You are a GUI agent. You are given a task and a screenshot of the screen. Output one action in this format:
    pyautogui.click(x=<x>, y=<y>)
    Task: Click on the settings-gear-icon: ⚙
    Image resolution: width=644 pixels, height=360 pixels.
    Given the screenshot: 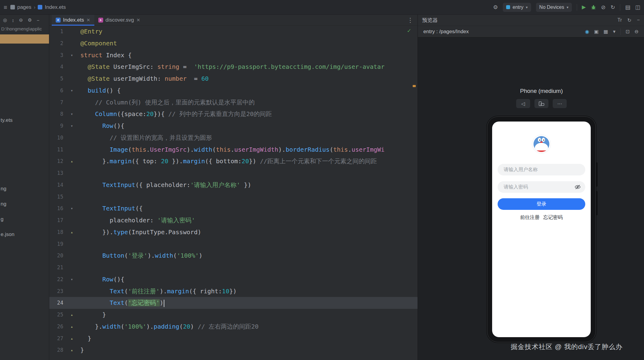 What is the action you would take?
    pyautogui.click(x=495, y=7)
    